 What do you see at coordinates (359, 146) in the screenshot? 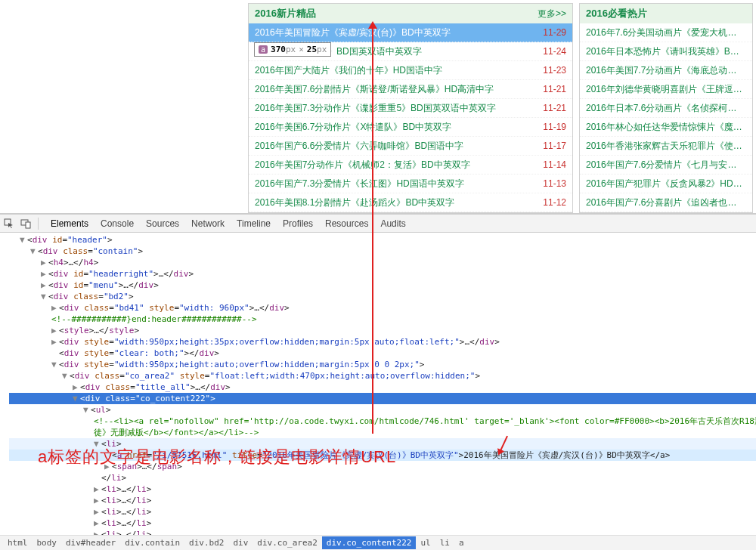
I see `movie-link: 2016年国产6.6分爱情片《六弄咖啡馆》BD国语中字` at bounding box center [359, 146].